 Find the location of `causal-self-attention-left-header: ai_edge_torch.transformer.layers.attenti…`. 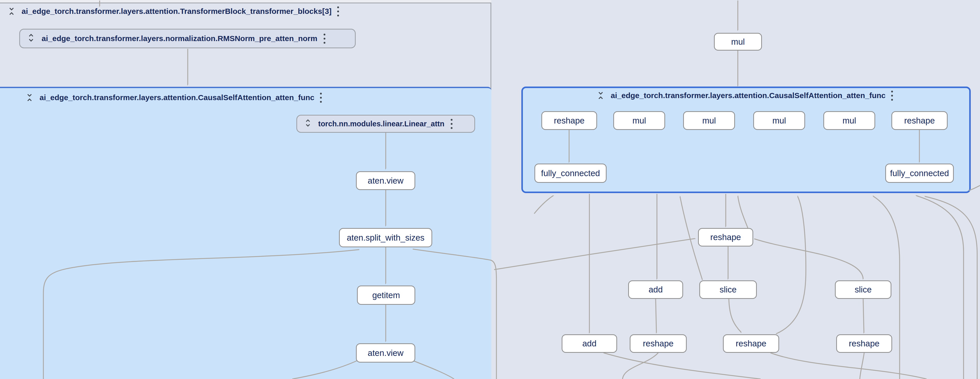

causal-self-attention-left-header: ai_edge_torch.transformer.layers.attenti… is located at coordinates (173, 97).